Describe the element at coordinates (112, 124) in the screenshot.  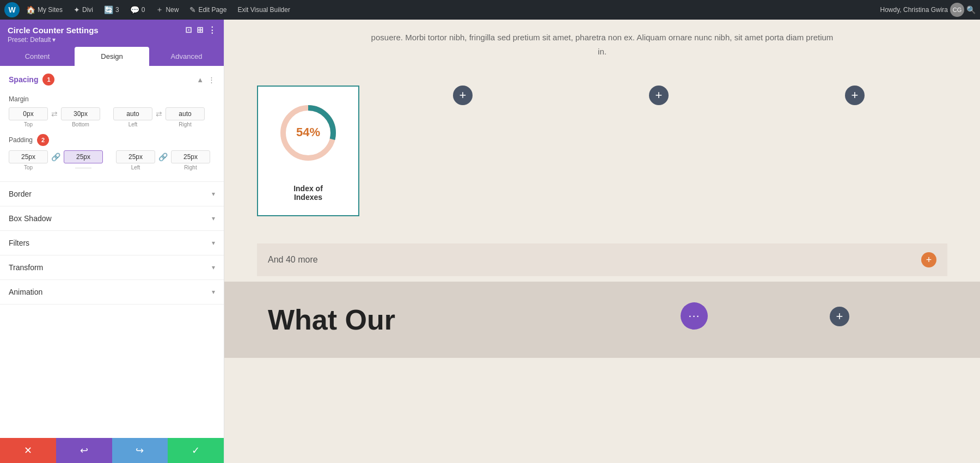
I see `spacing-section: Spacing 1 ▲ ⋮ Margin Top` at that location.